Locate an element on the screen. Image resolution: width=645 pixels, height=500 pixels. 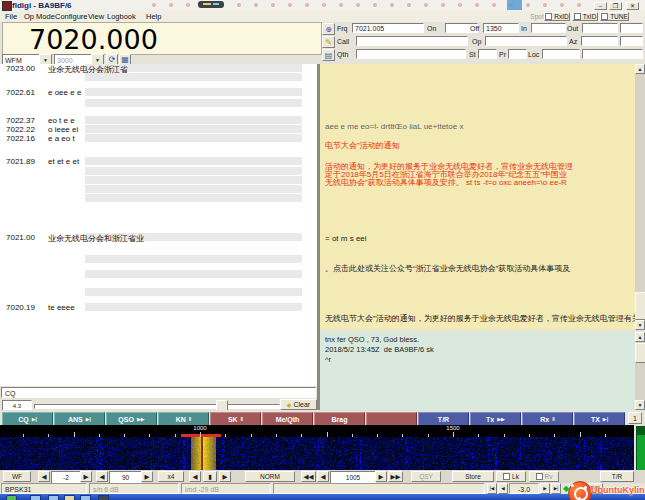
macro-button-meqth: Me/Qth is located at coordinates (288, 419).